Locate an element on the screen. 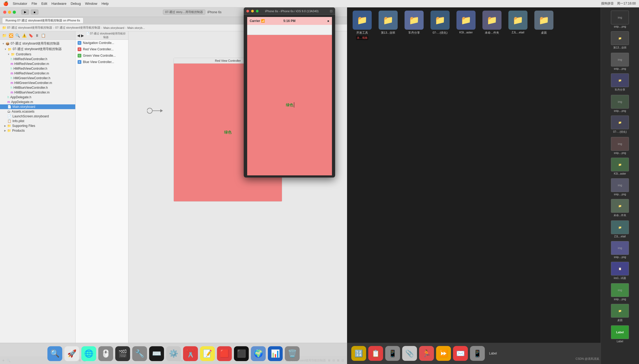 The width and height of the screenshot is (639, 364). rbb-icon-2: 📱 is located at coordinates (393, 353).